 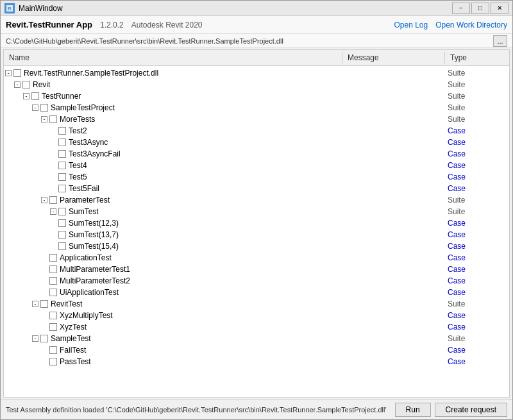 I want to click on table-row: UiApplicationTestCase, so click(x=256, y=292).